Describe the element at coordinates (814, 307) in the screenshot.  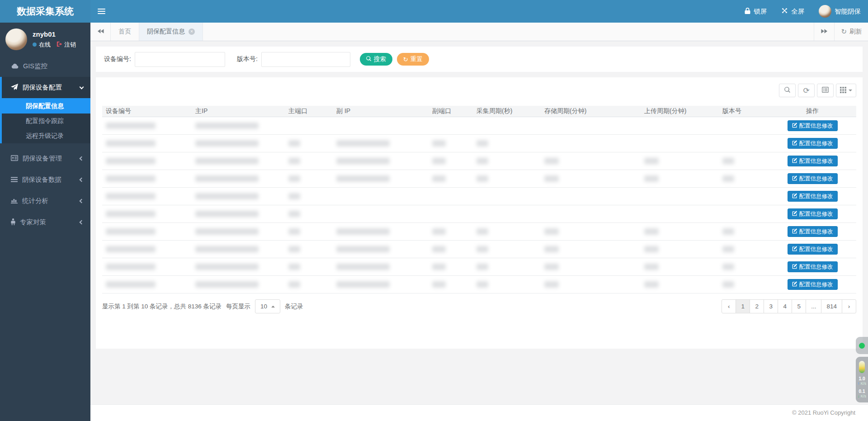
I see `page-number-button: ...` at that location.